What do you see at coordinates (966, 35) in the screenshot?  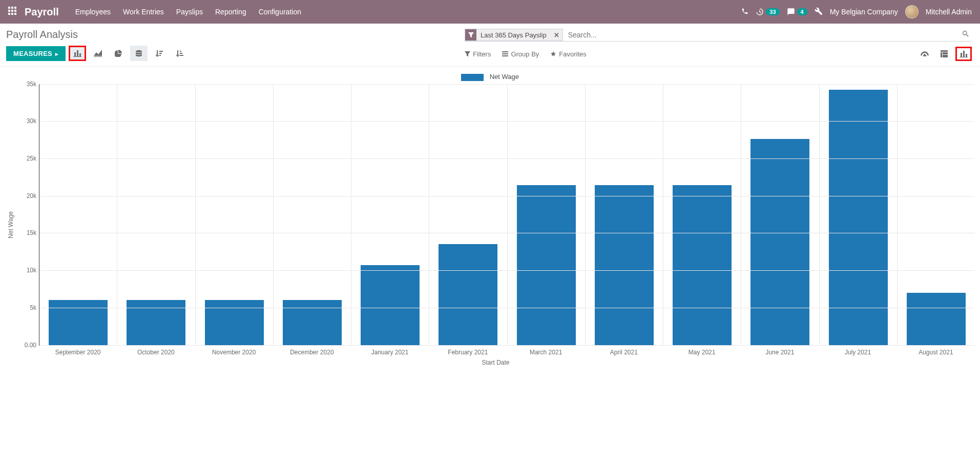 I see `search-icon` at bounding box center [966, 35].